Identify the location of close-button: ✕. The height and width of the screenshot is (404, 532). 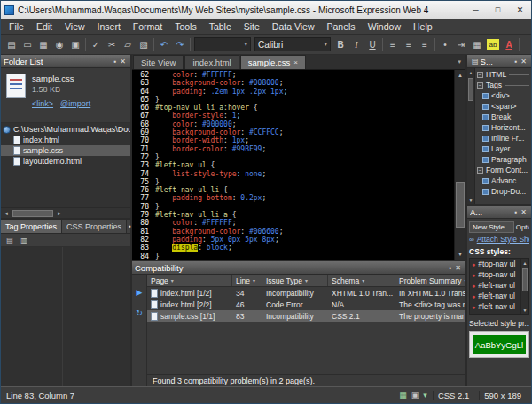
(520, 10).